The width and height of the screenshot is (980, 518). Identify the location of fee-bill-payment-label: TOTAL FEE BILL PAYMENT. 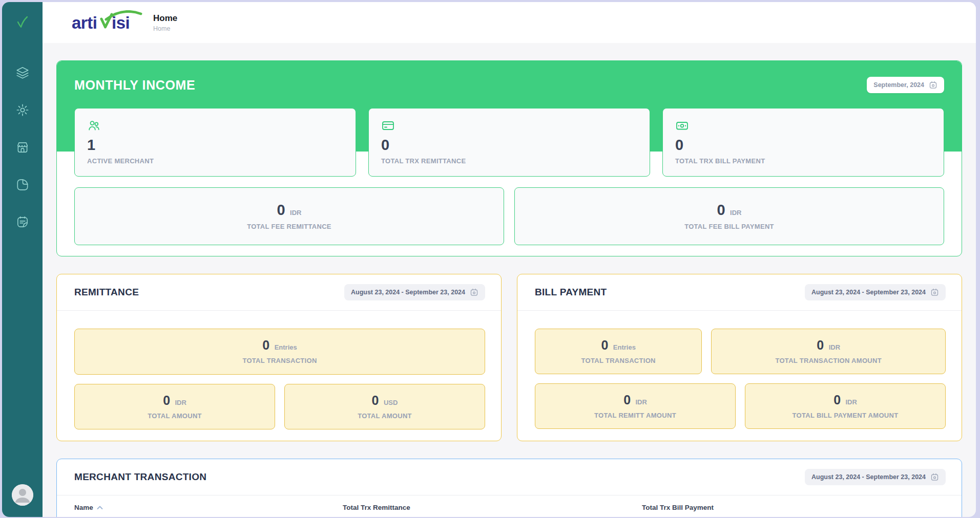
(729, 226).